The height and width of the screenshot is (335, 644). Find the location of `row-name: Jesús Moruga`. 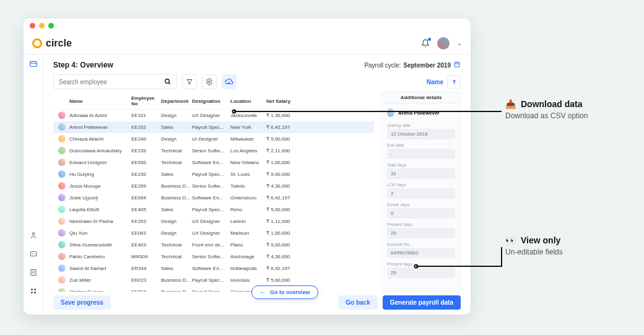

row-name: Jesús Moruga is located at coordinates (85, 186).